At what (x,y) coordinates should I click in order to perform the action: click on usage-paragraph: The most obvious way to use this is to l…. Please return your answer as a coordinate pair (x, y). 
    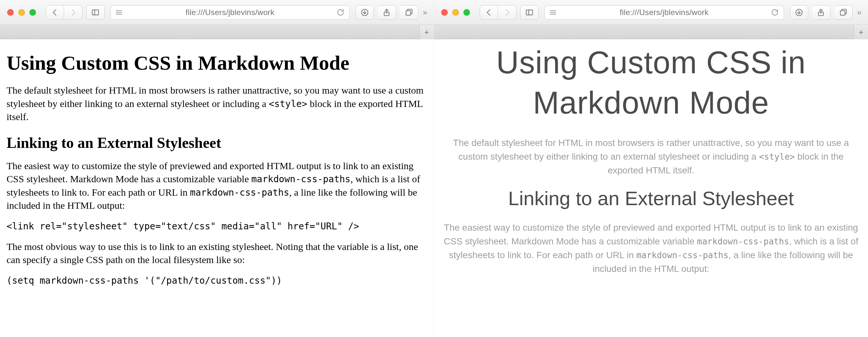
    Looking at the image, I should click on (216, 253).